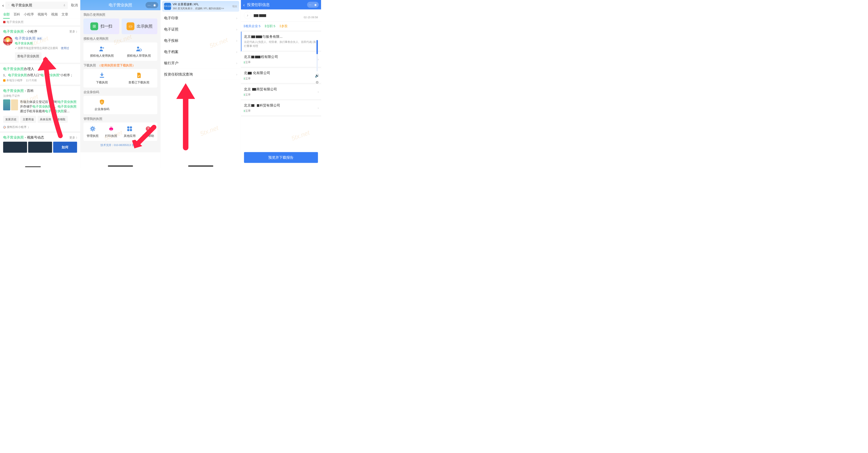  Describe the element at coordinates (281, 76) in the screenshot. I see `company-item: 北 化有限公司 监事 ›` at that location.